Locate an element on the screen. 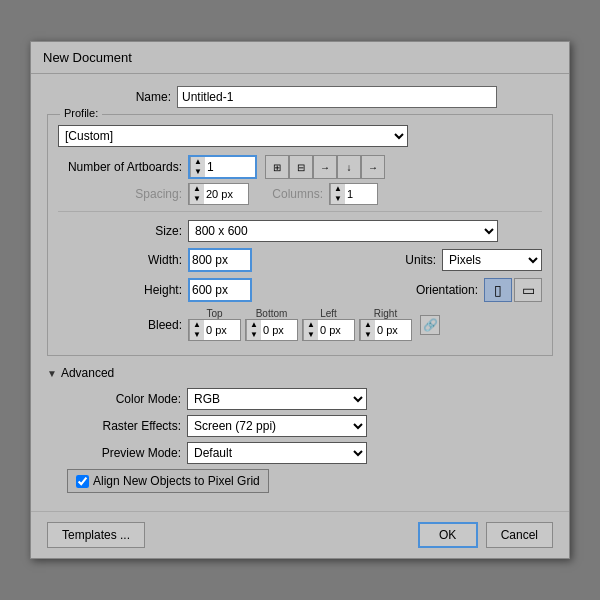 The image size is (600, 600). bleed-right-label: Right is located at coordinates (386, 314).